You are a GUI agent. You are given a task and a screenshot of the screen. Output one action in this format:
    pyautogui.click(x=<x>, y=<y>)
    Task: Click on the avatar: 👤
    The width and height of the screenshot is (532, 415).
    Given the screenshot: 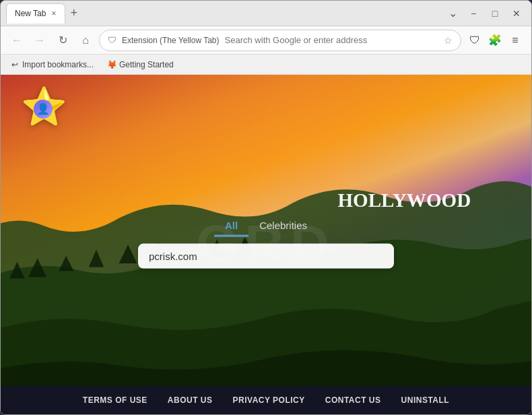 What is the action you would take?
    pyautogui.click(x=43, y=109)
    